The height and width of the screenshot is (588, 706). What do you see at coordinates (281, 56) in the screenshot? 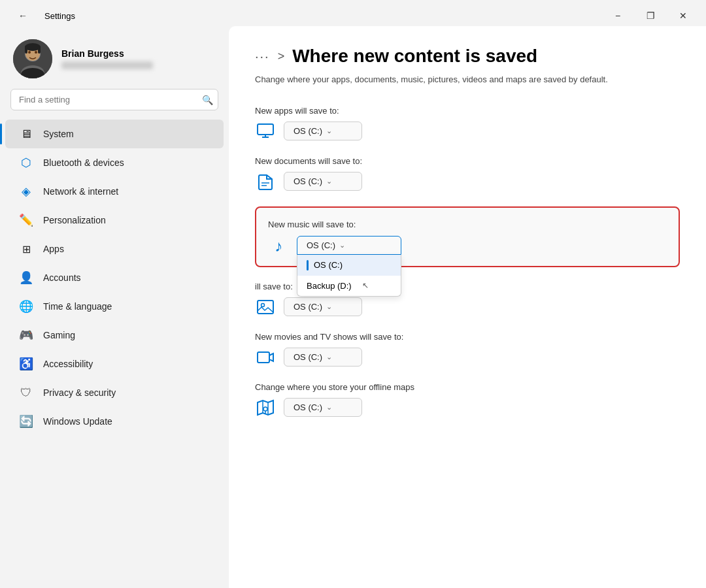
I see `breadcrumb-arrow: >` at bounding box center [281, 56].